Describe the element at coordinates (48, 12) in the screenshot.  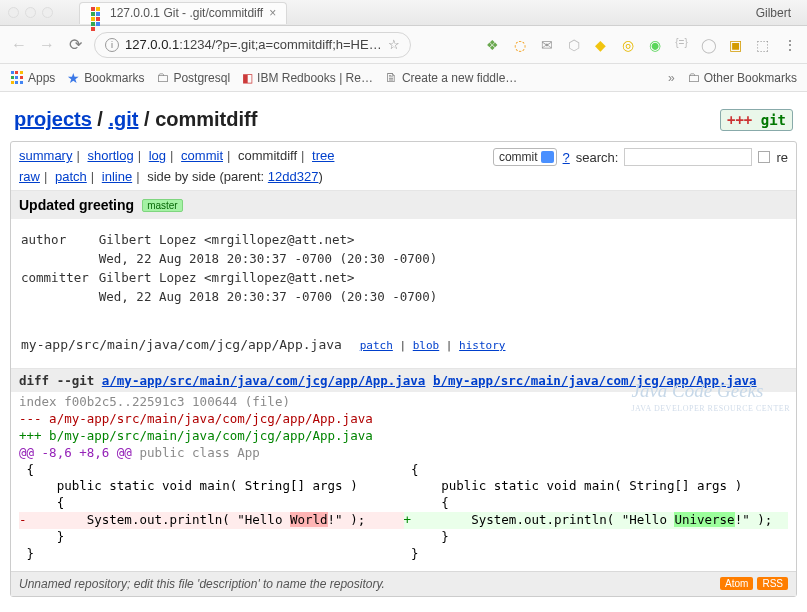
I see `traffic-light-max` at that location.